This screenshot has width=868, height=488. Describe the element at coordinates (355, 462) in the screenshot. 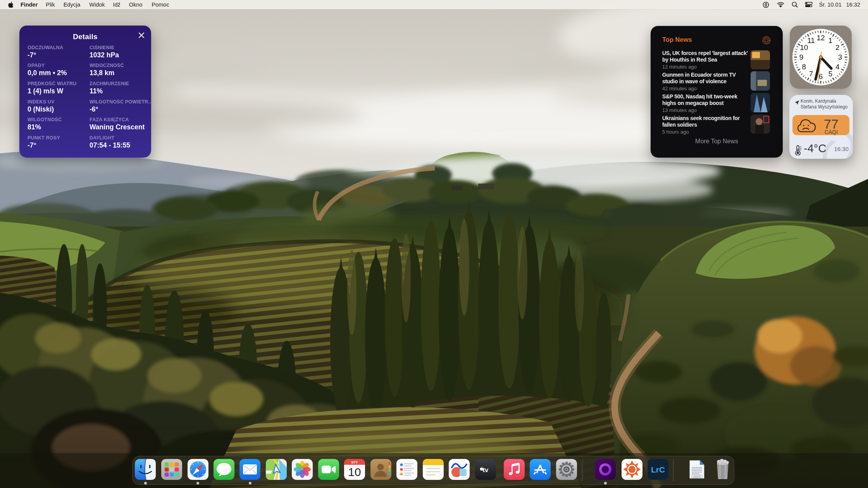

I see `svg-text: STY` at that location.